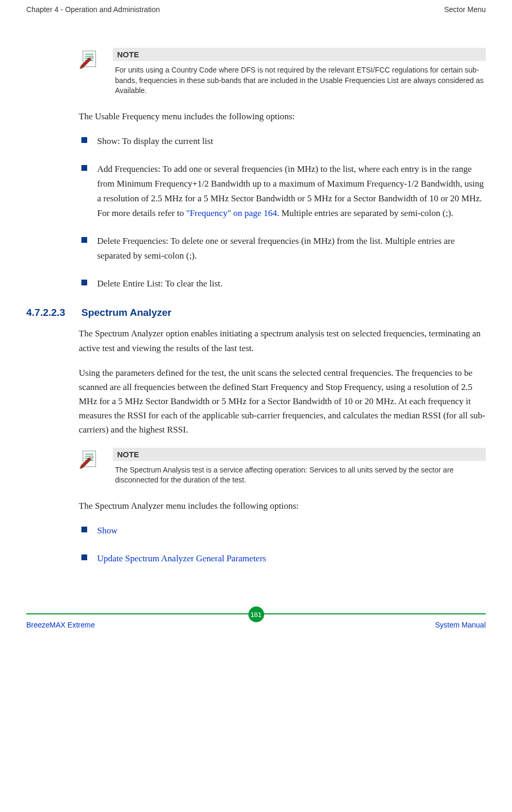 This screenshot has width=512, height=812. I want to click on list-item: Delete Frequencies: To delete one or sev…, so click(284, 249).